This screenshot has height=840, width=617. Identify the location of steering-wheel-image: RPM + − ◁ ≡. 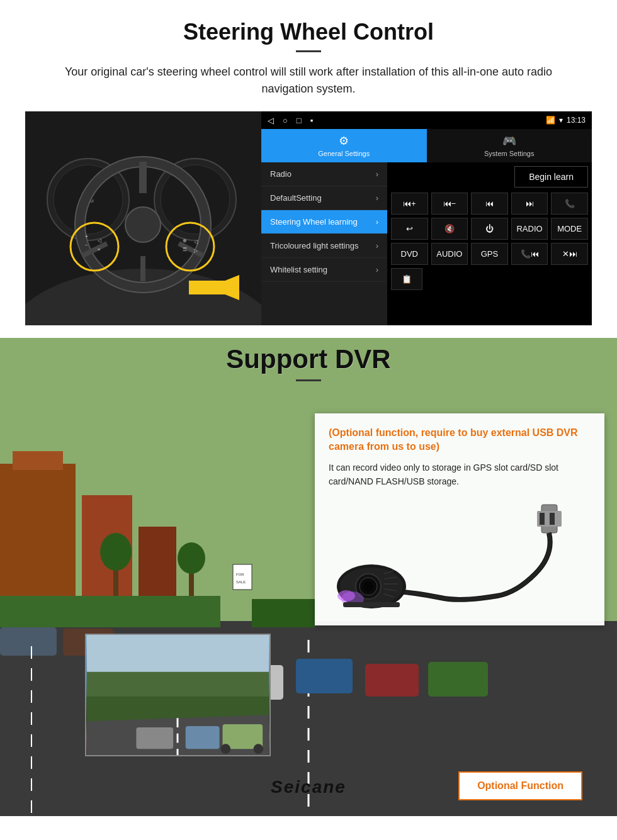
(144, 218).